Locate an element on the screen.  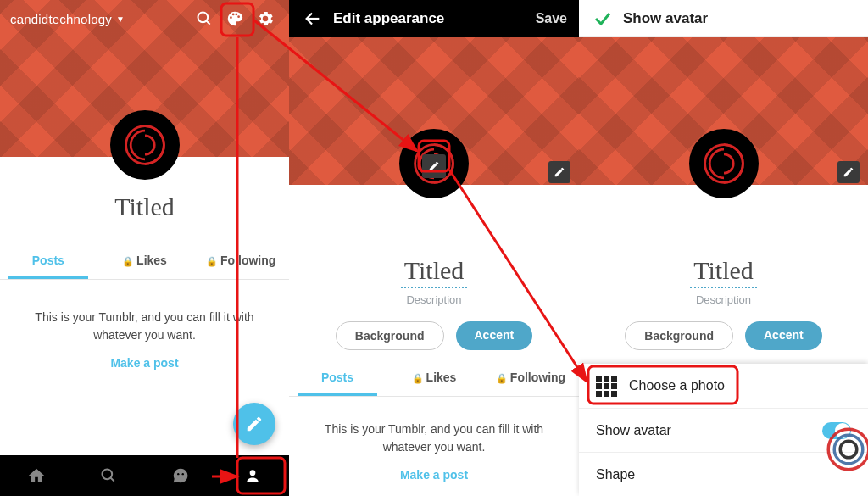
grid-icon is located at coordinates (607, 387).